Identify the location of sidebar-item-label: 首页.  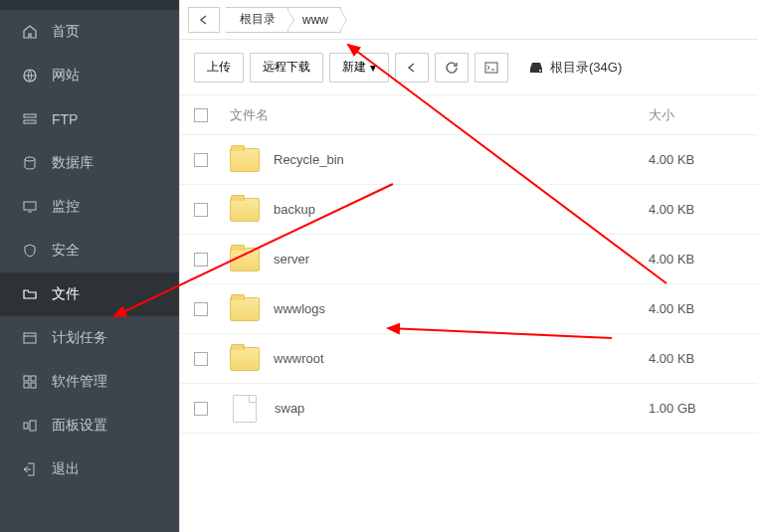
(66, 32).